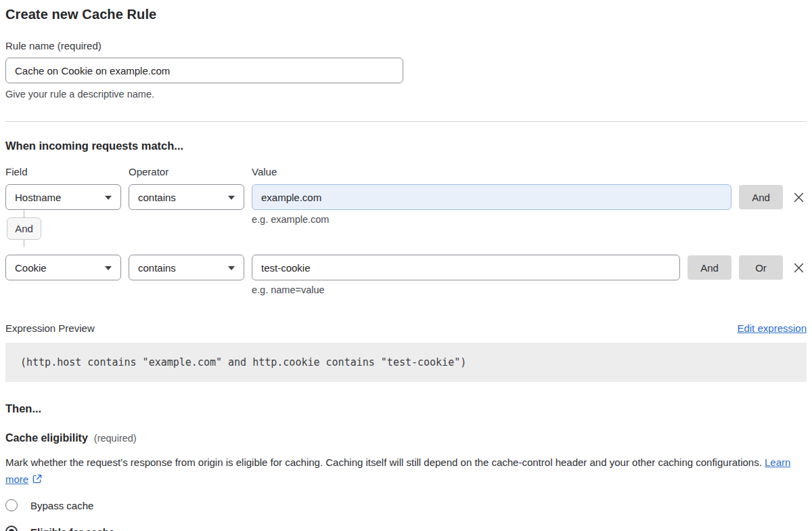 The image size is (812, 531). Describe the element at coordinates (24, 229) in the screenshot. I see `group-and-button: And` at that location.